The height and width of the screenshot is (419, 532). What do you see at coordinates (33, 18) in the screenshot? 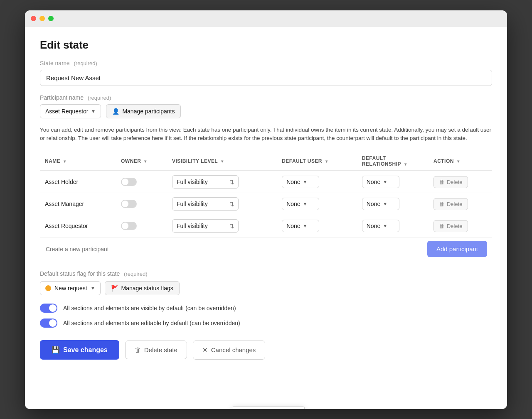
I see `close-button` at bounding box center [33, 18].